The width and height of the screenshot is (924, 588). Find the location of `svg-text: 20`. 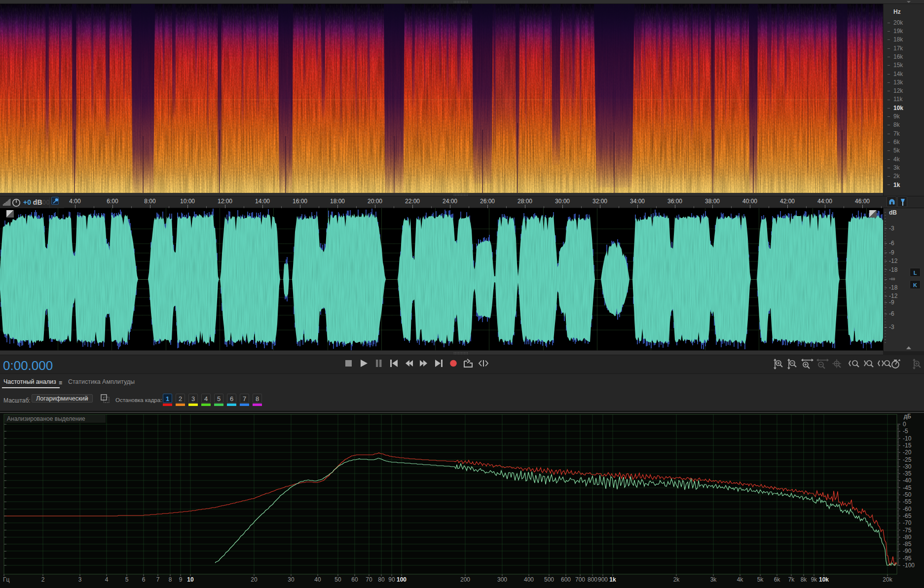

svg-text: 20 is located at coordinates (254, 580).